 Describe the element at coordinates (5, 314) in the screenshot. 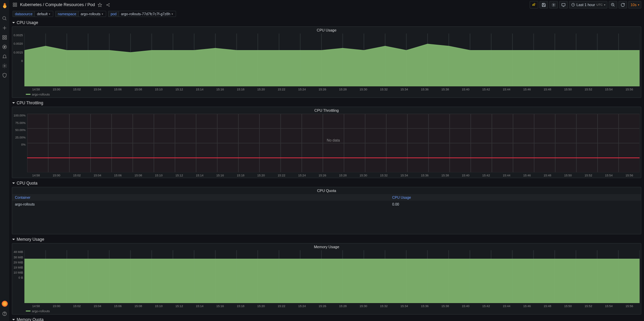

I see `help-icon` at that location.